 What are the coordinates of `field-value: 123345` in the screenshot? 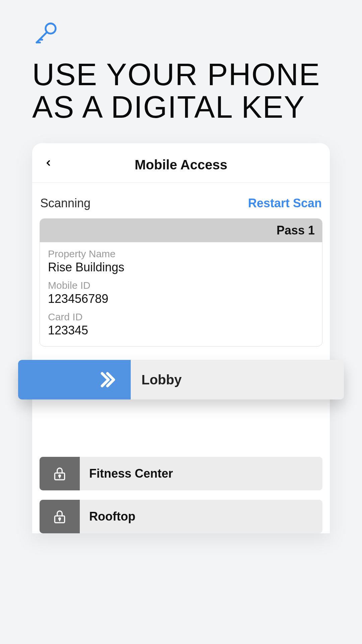 It's located at (181, 330).